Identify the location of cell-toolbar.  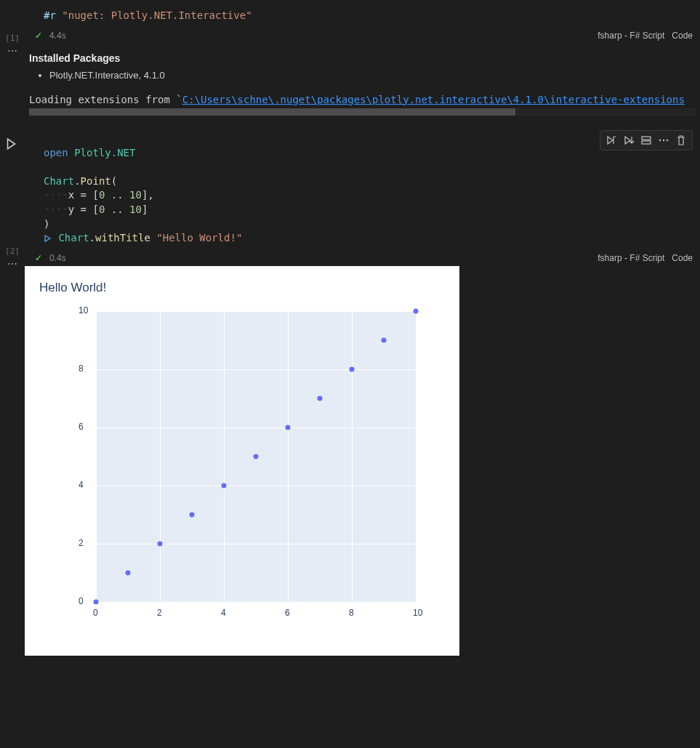
(646, 140).